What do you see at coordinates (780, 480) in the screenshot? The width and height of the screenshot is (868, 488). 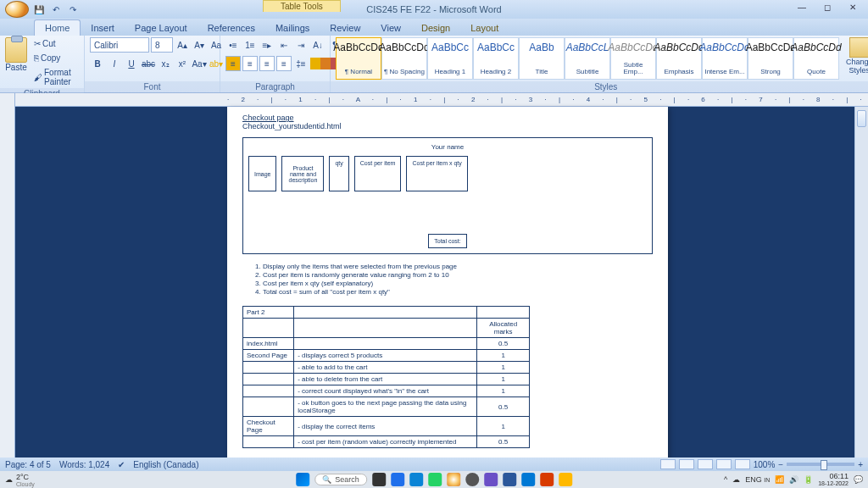 I see `wifi-icon: 📶` at bounding box center [780, 480].